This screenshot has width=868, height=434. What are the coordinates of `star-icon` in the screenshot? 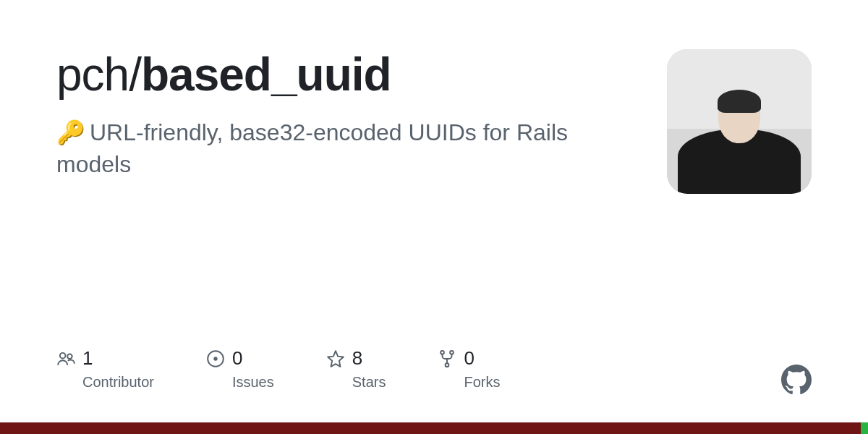 It's located at (336, 359).